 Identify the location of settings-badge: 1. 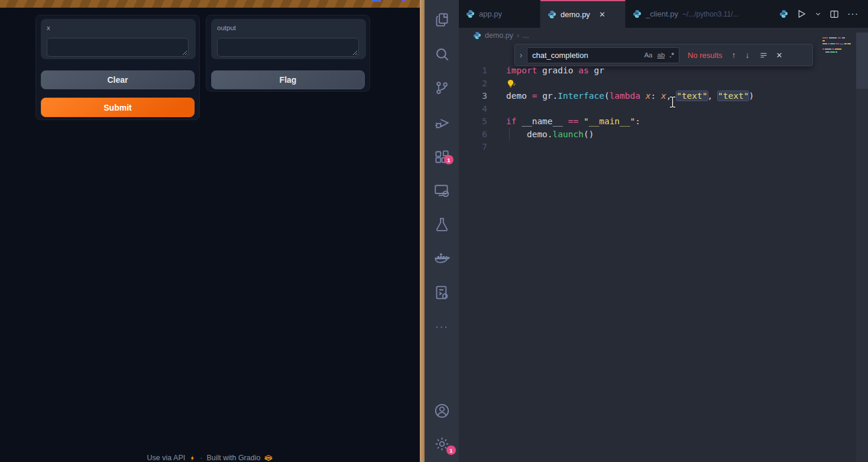
(451, 450).